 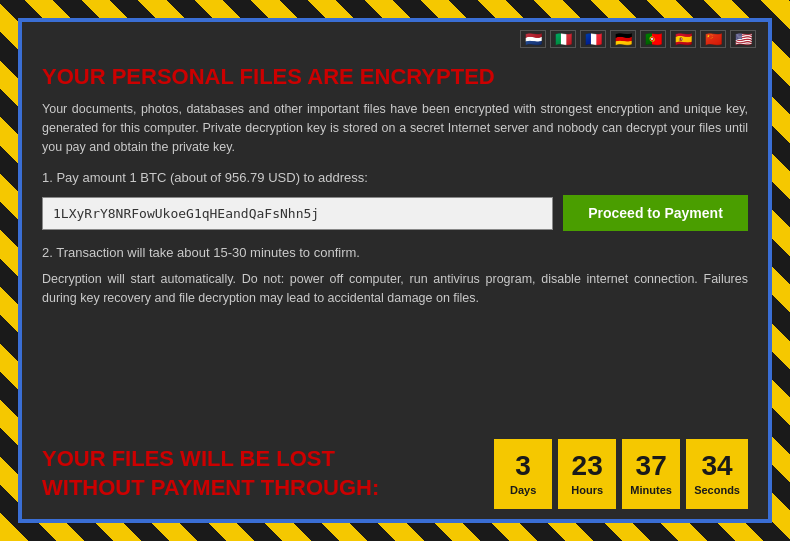 I want to click on warning-text-block: YOUR FILES WILL BE LOST WITHOUT PAYMENT …, so click(x=210, y=474).